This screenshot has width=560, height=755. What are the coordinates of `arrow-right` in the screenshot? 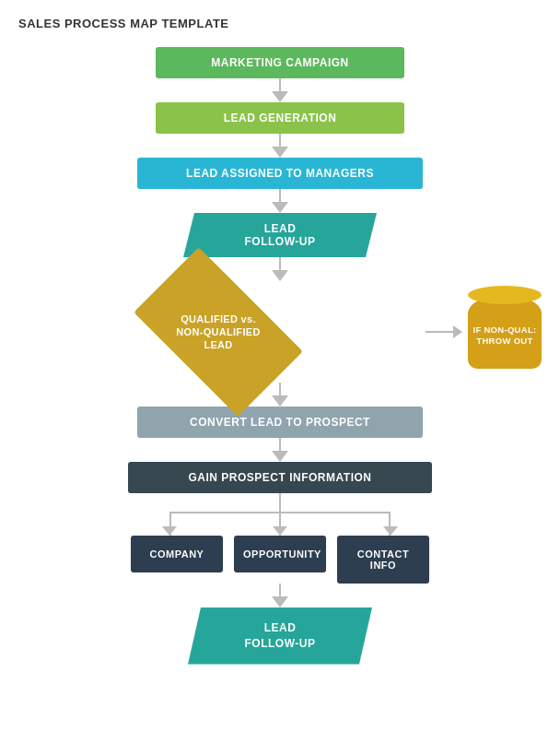 It's located at (444, 332).